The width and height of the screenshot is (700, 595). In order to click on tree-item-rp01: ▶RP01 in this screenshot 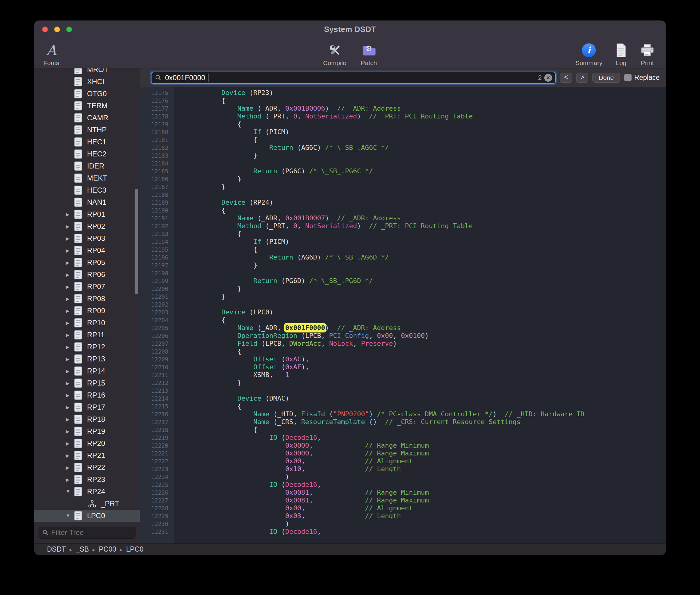, I will do `click(87, 214)`.